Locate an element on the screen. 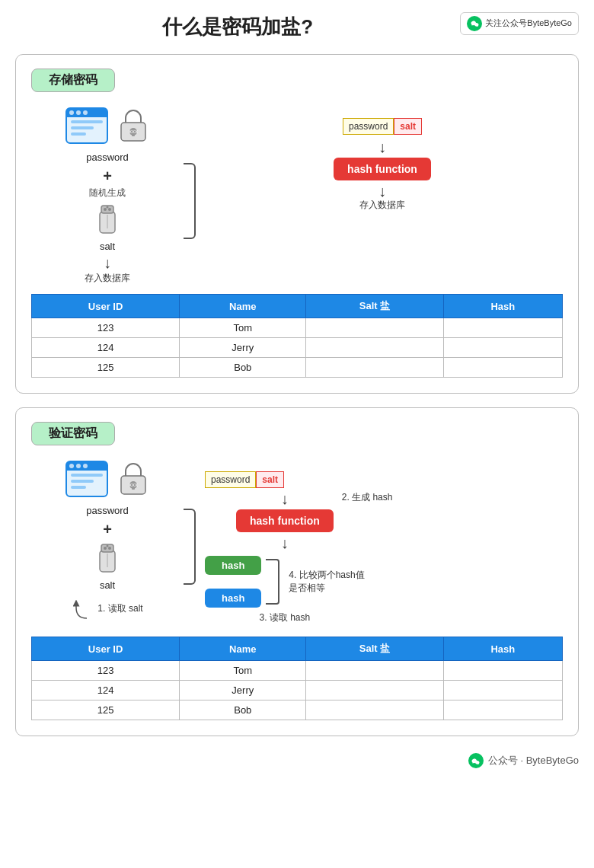 This screenshot has height=868, width=594. col-header-userid: User ID is located at coordinates (106, 306).